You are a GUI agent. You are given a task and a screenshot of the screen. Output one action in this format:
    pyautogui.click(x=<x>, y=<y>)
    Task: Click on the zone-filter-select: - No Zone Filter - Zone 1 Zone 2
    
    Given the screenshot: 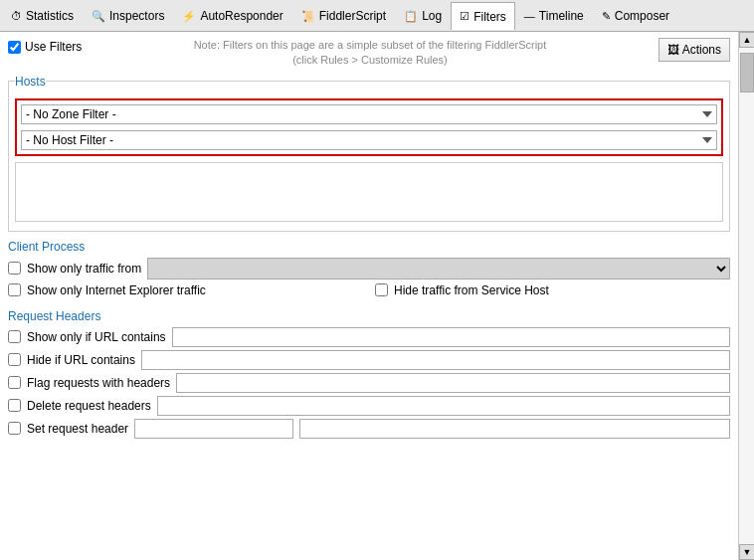 What is the action you would take?
    pyautogui.click(x=369, y=114)
    